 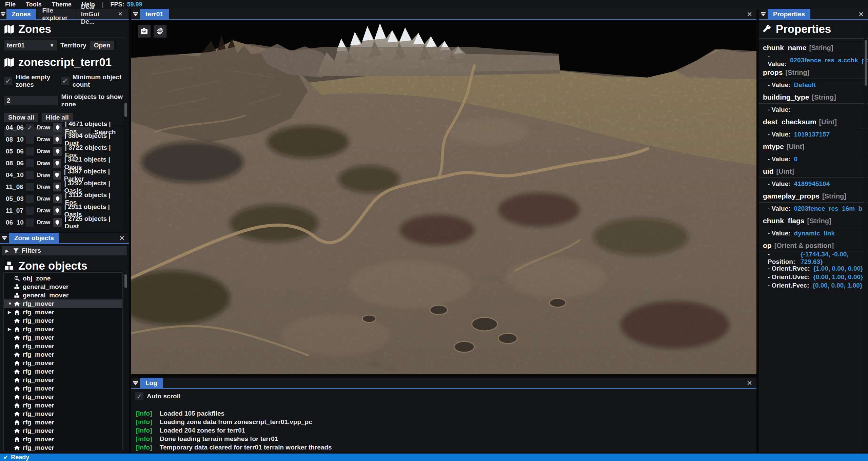 What do you see at coordinates (63, 278) in the screenshot?
I see `tree-item-obj_zone: obj_zone` at bounding box center [63, 278].